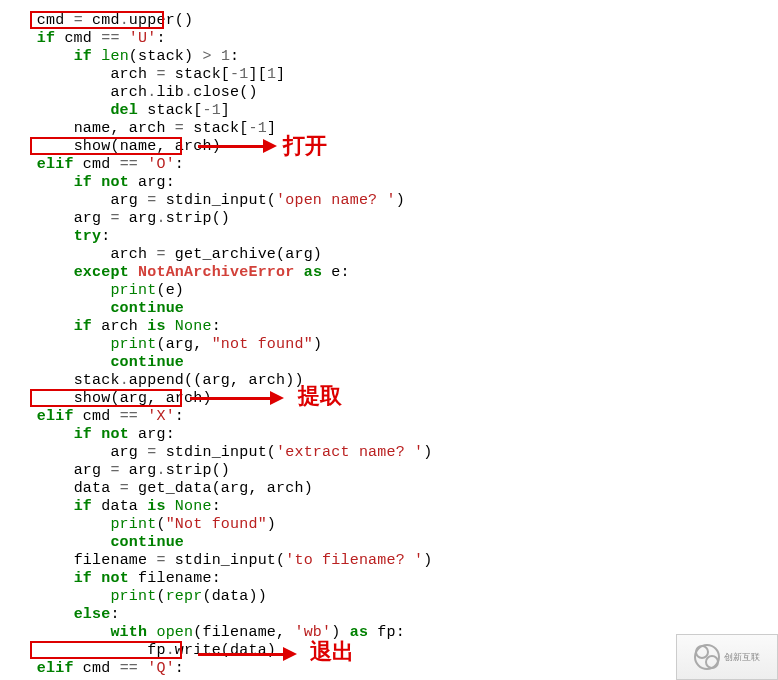 The height and width of the screenshot is (680, 778). What do you see at coordinates (152, 380) in the screenshot?
I see `code-line: stack.append((arg, arch))` at bounding box center [152, 380].